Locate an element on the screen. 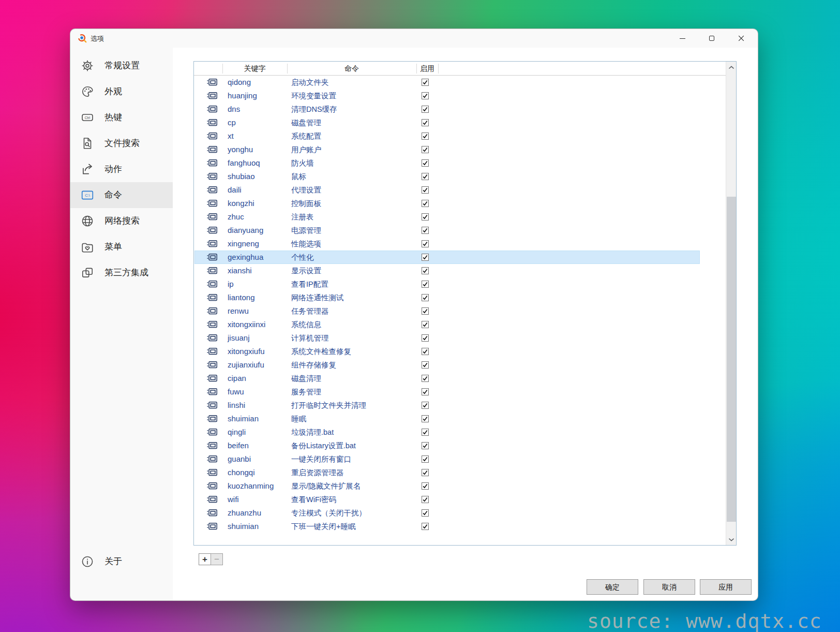  table-row: yonghu 用户账户 is located at coordinates (447, 150).